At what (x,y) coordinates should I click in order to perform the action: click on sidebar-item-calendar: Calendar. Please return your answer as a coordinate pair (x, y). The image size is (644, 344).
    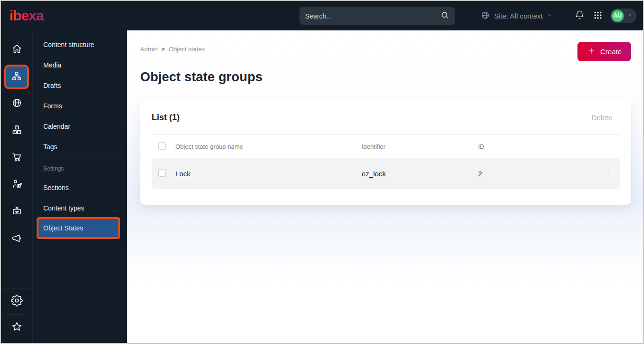
    Looking at the image, I should click on (80, 126).